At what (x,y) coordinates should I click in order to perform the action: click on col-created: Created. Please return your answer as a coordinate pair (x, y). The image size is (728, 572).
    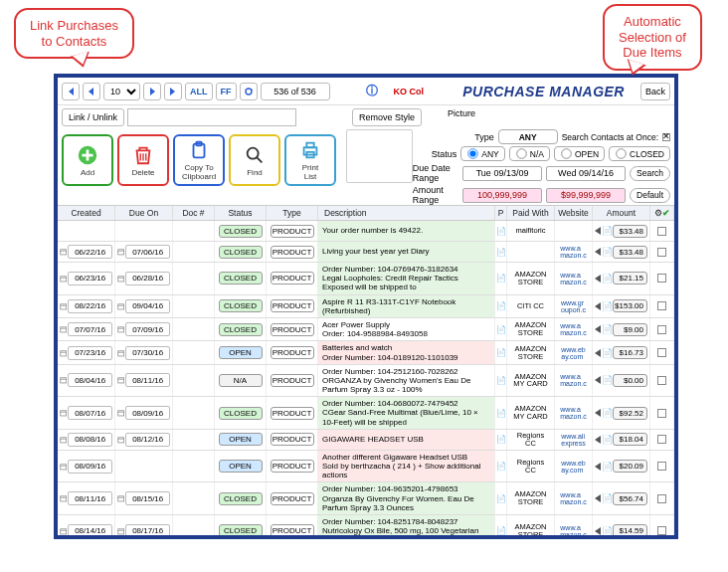
    Looking at the image, I should click on (87, 213).